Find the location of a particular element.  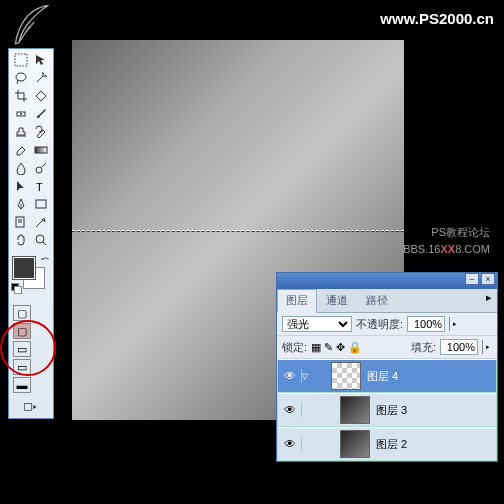

move-icon is located at coordinates (41, 60).